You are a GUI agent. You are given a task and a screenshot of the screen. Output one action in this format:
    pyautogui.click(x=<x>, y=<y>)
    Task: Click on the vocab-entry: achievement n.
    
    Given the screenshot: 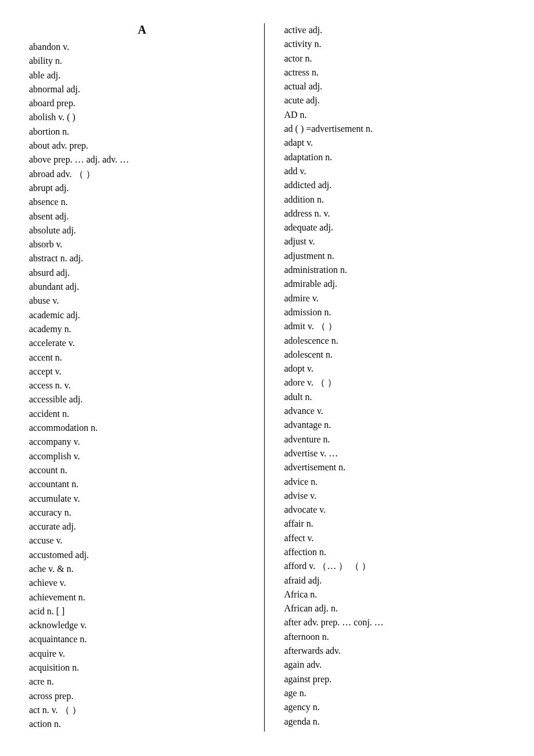 What is the action you would take?
    pyautogui.click(x=143, y=597)
    